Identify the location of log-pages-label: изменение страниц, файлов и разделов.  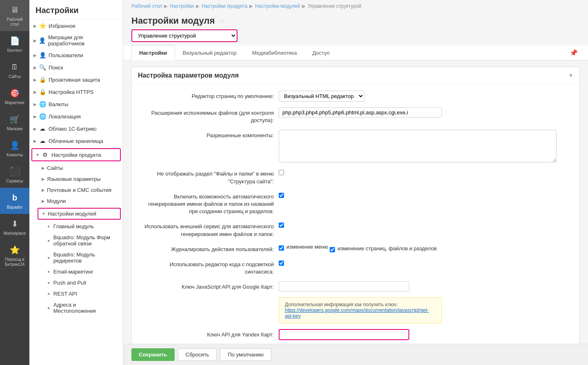
(383, 249).